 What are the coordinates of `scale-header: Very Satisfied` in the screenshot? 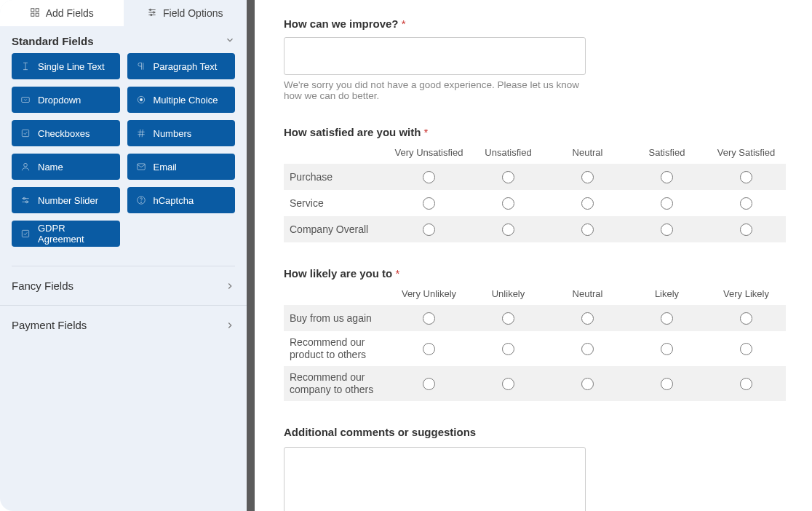 It's located at (747, 156).